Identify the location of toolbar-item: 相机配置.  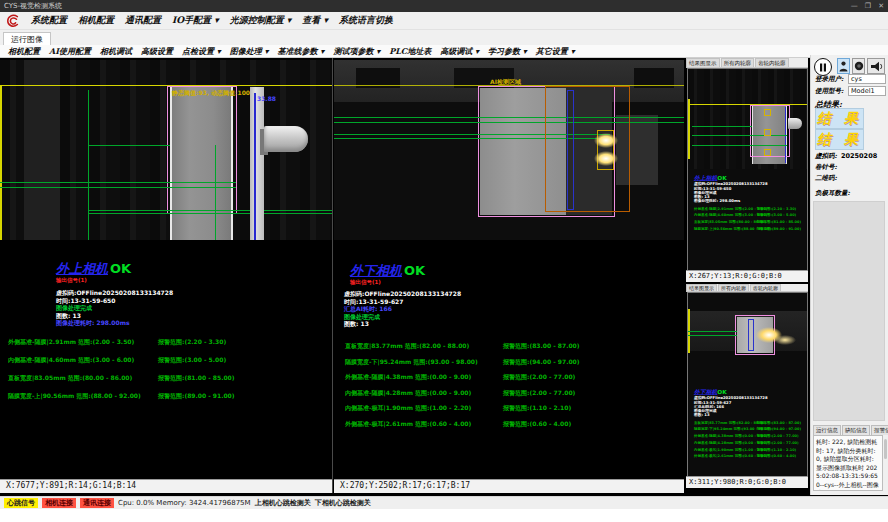
(24, 52).